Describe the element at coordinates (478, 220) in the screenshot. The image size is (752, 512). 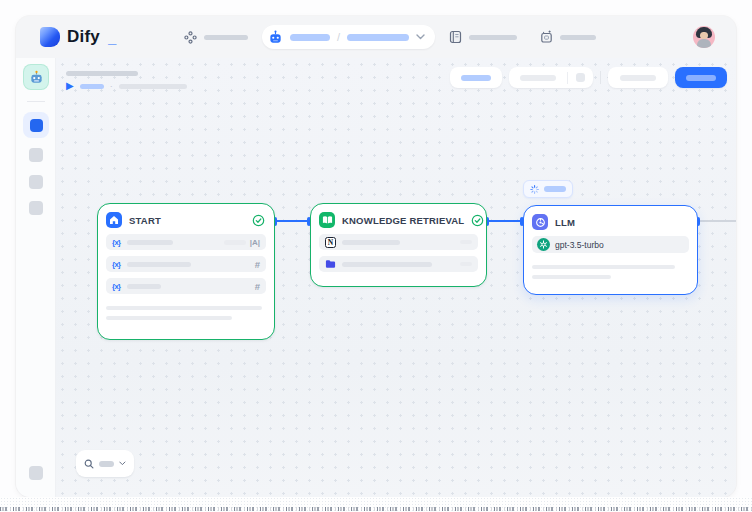
I see `knowledge-check-icon` at that location.